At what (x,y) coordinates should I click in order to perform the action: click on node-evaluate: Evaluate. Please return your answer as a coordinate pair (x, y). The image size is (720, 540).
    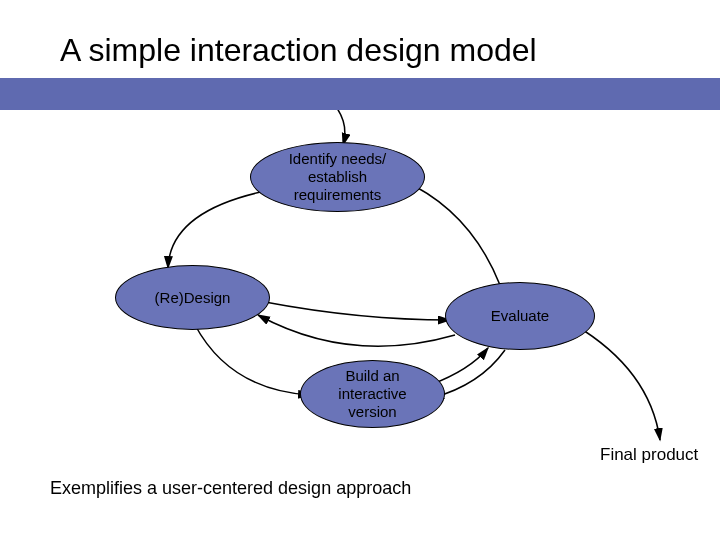
    Looking at the image, I should click on (520, 316).